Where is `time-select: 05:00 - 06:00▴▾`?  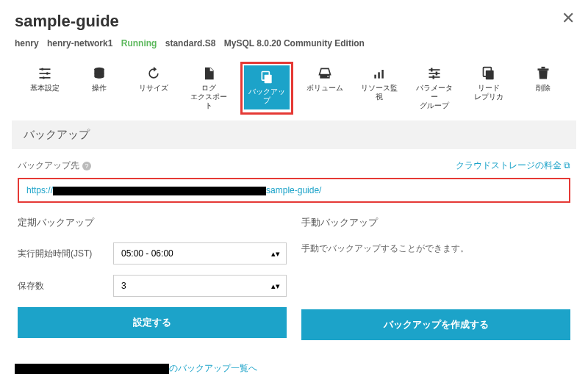 time-select: 05:00 - 06:00▴▾ is located at coordinates (200, 253).